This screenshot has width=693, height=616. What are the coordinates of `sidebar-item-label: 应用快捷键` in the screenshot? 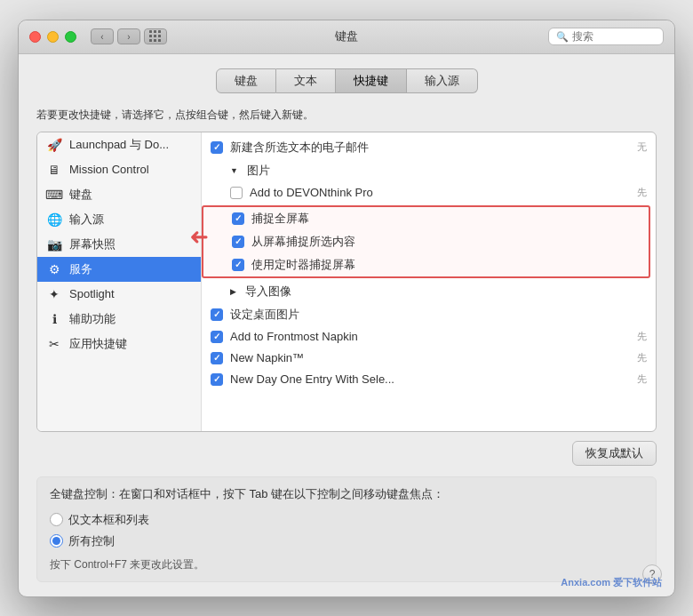 It's located at (98, 344).